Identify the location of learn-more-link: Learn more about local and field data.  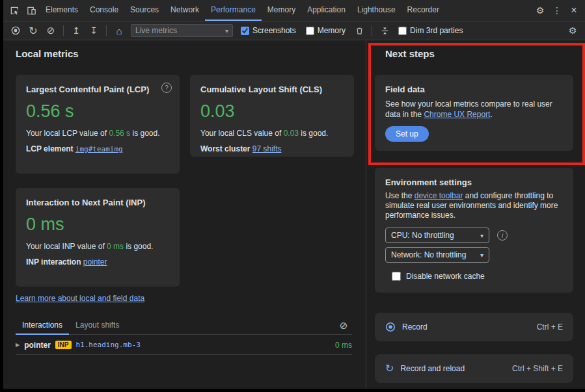
(80, 298).